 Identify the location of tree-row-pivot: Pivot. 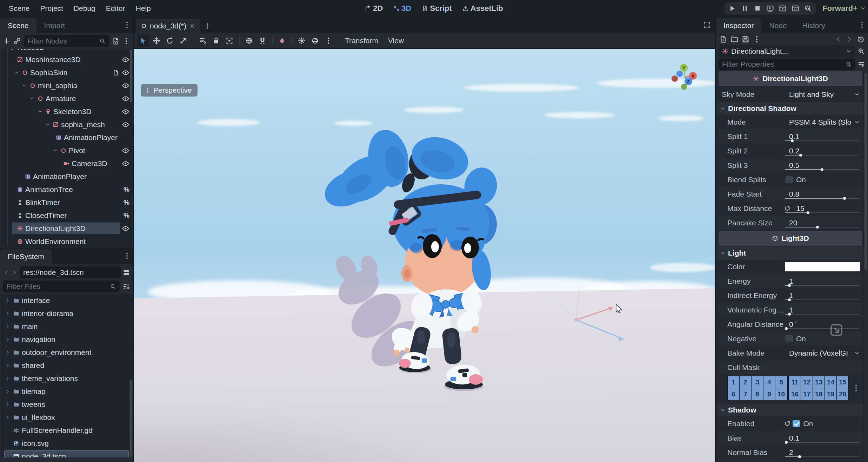
(67, 150).